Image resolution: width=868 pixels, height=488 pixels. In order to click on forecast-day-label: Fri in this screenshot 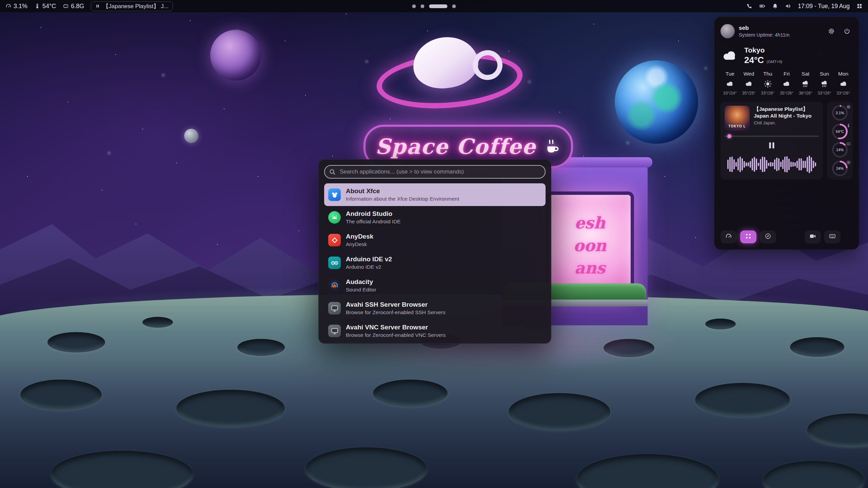, I will do `click(787, 74)`.